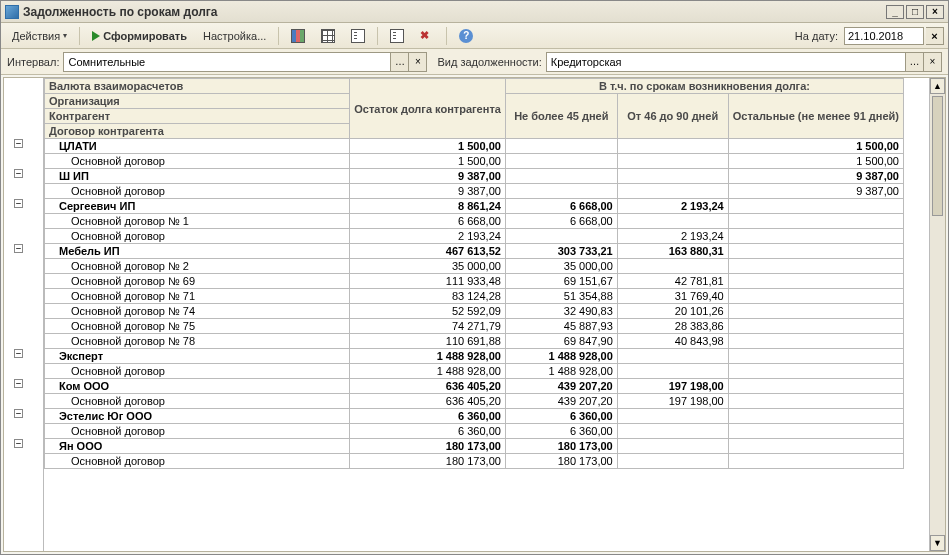 The image size is (949, 555). What do you see at coordinates (561, 386) in the screenshot?
I see `cell-value: 439 207,20` at bounding box center [561, 386].